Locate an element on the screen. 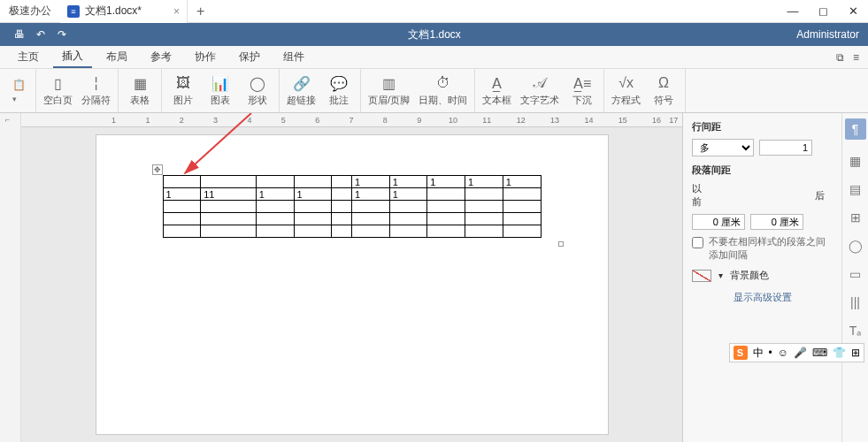 The image size is (868, 442). strip-text-icon: Tₐ is located at coordinates (856, 331).